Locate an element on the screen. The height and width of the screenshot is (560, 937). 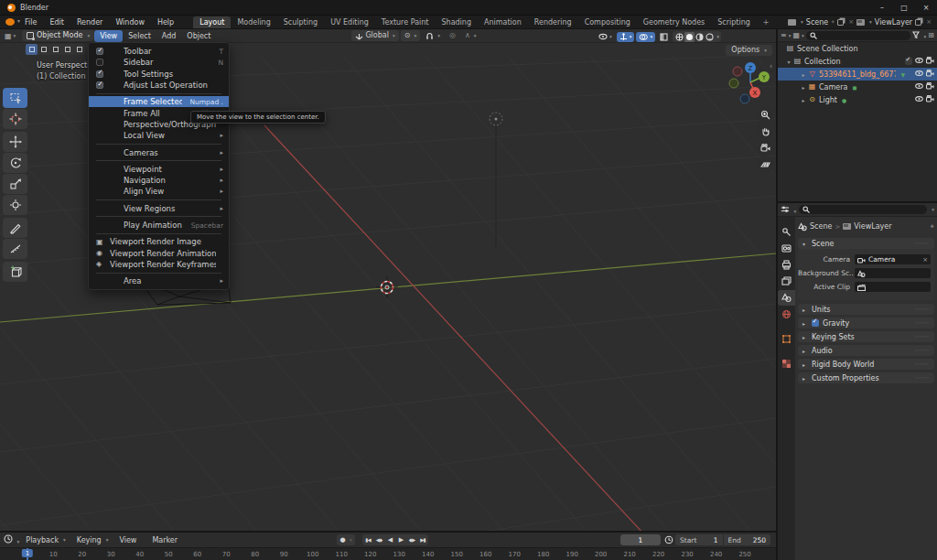
sidebar-toggle-arrow: ‹ is located at coordinates (770, 66).